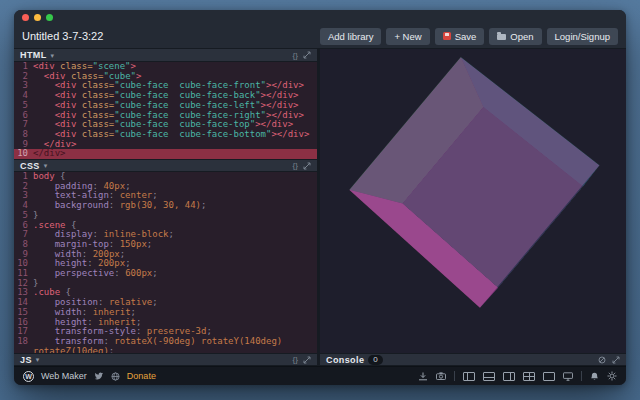  What do you see at coordinates (582, 36) in the screenshot?
I see `login-signup-button: Login/Signup` at bounding box center [582, 36].